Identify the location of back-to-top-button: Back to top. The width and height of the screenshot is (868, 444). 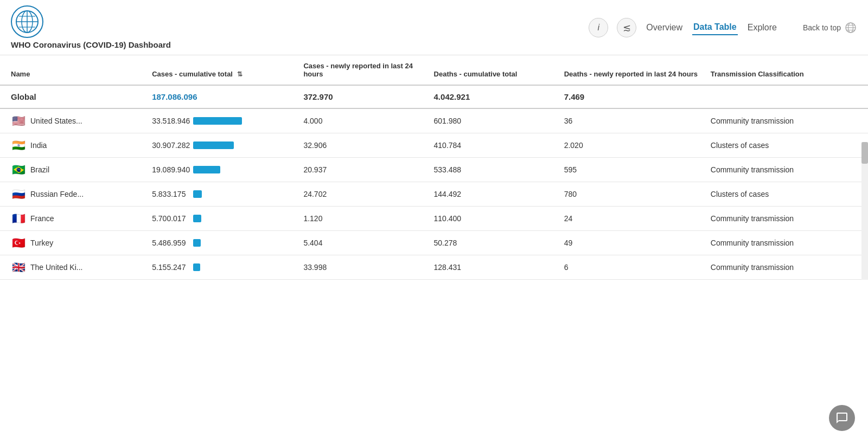
(830, 28).